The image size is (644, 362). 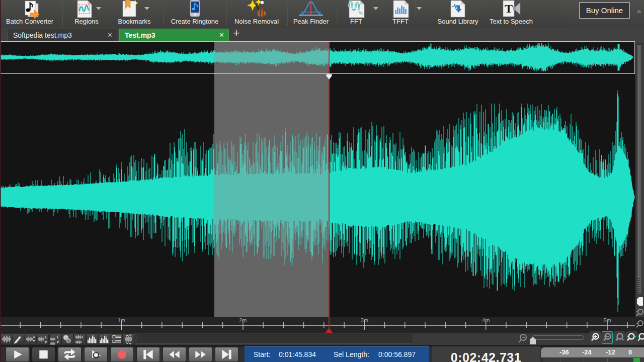 I want to click on svg-text: T, so click(x=509, y=9).